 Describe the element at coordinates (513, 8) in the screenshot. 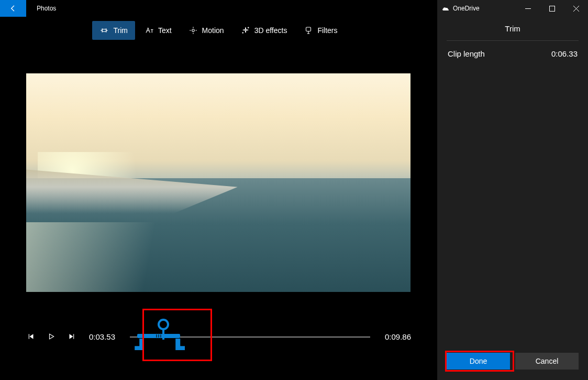

I see `side-titlebar: OneDrive` at that location.